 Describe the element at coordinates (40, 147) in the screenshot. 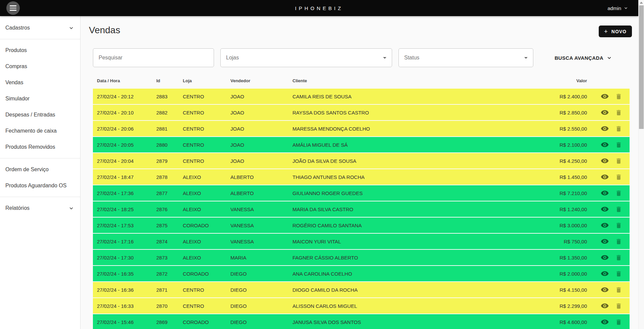

I see `sidebar-item-produtos-removidos: Produtos Removidos` at that location.